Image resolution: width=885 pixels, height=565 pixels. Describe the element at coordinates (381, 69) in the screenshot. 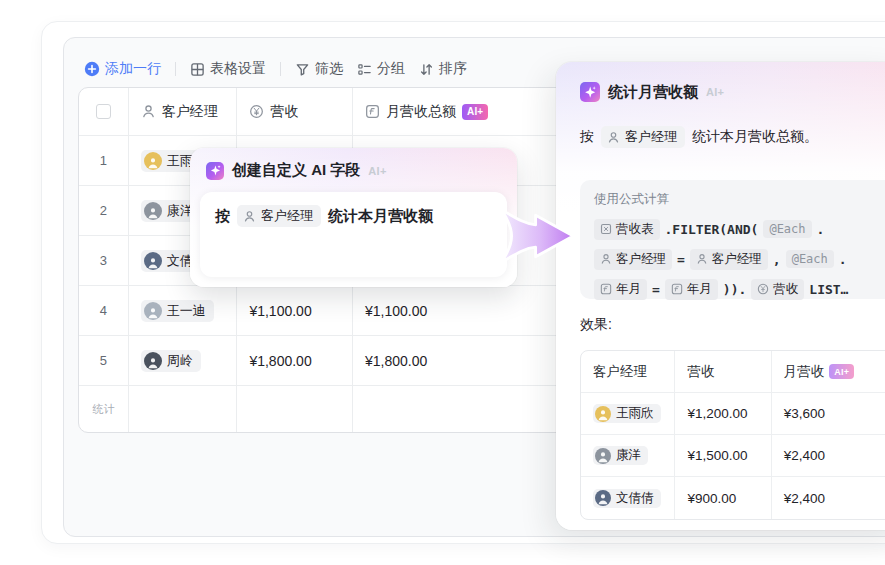

I see `group-button: 分组` at that location.